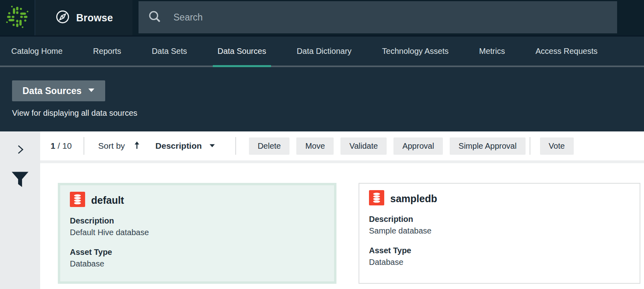 The height and width of the screenshot is (289, 644). What do you see at coordinates (169, 51) in the screenshot?
I see `nav-tab-data-sets: Data Sets` at bounding box center [169, 51].